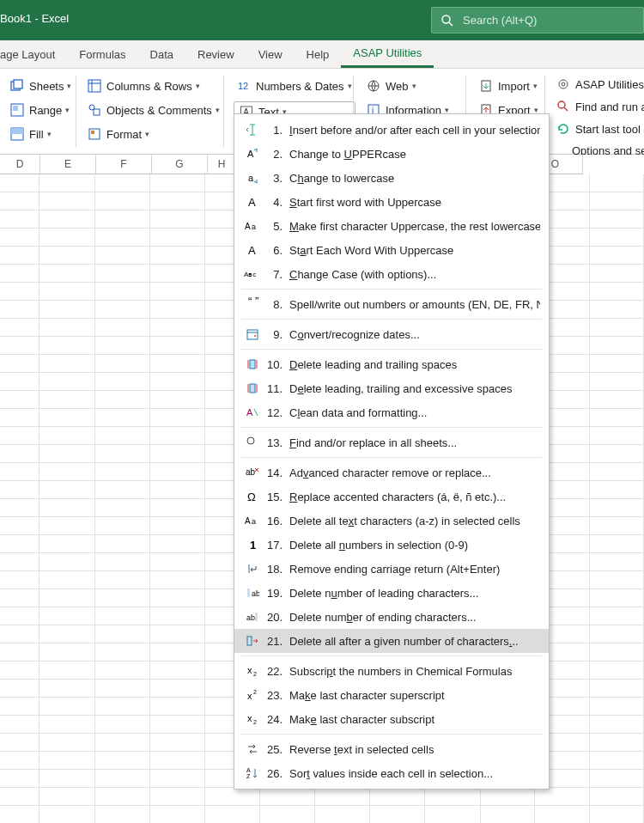 The image size is (644, 823). I want to click on menu-item-23: x223.Make last character superscript, so click(392, 695).